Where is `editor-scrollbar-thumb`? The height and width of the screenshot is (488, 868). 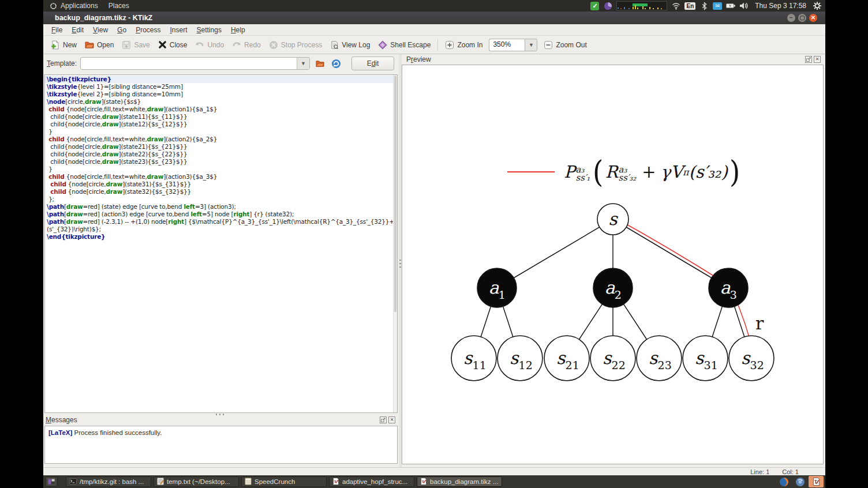 editor-scrollbar-thumb is located at coordinates (395, 194).